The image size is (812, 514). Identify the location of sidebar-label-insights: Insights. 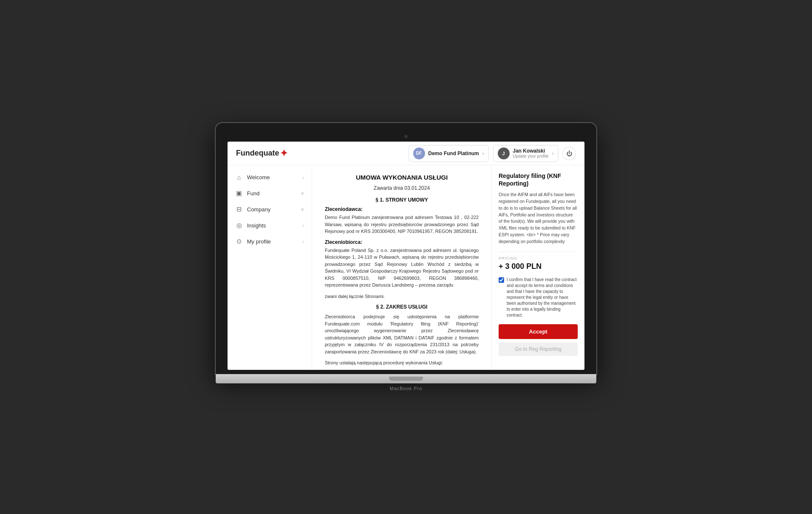
(256, 226).